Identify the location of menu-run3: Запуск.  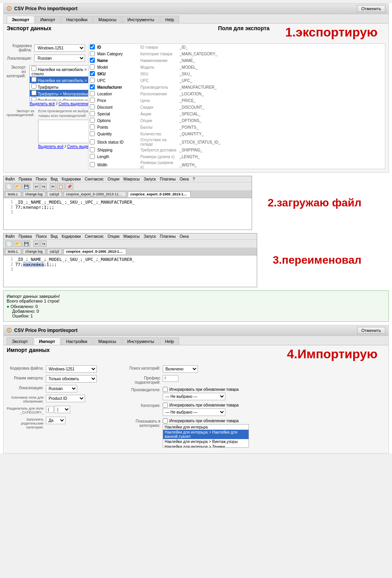
(150, 236).